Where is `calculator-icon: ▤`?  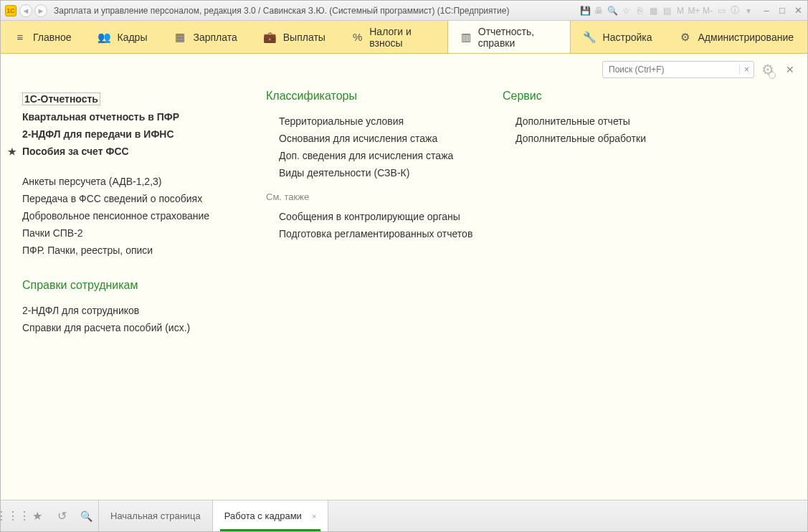 calculator-icon: ▤ is located at coordinates (667, 11).